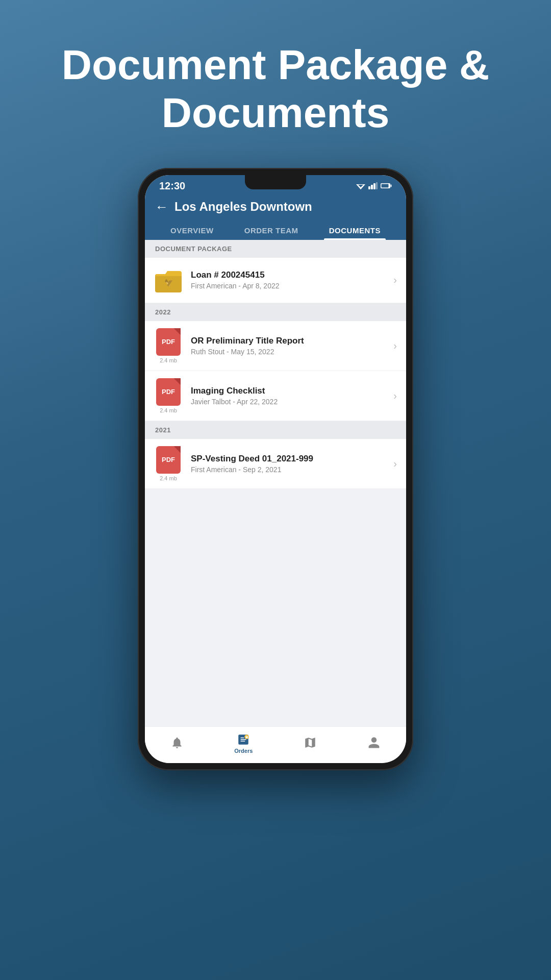  What do you see at coordinates (276, 281) in the screenshot?
I see `package-item: 🦅 Loan # 200245415 First American - Apr …` at bounding box center [276, 281].